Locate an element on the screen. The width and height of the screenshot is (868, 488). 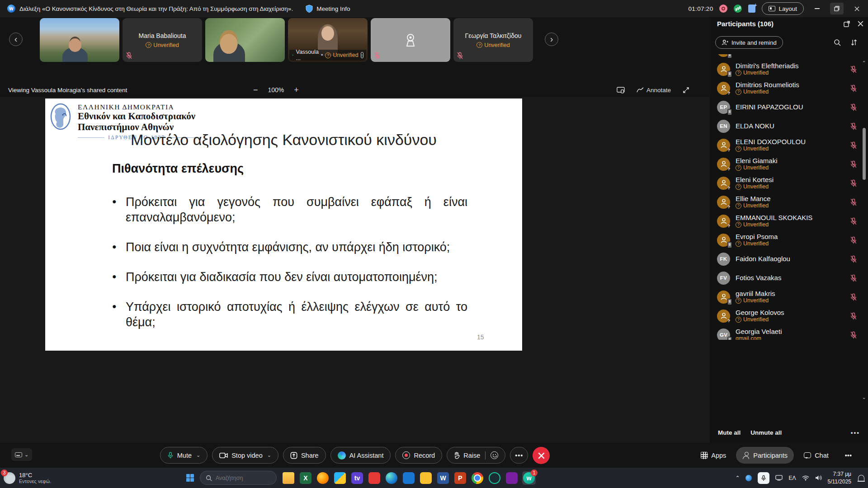
participant-row: ? EMMANOUIL SKOKAKIS Unverified is located at coordinates (785, 221).